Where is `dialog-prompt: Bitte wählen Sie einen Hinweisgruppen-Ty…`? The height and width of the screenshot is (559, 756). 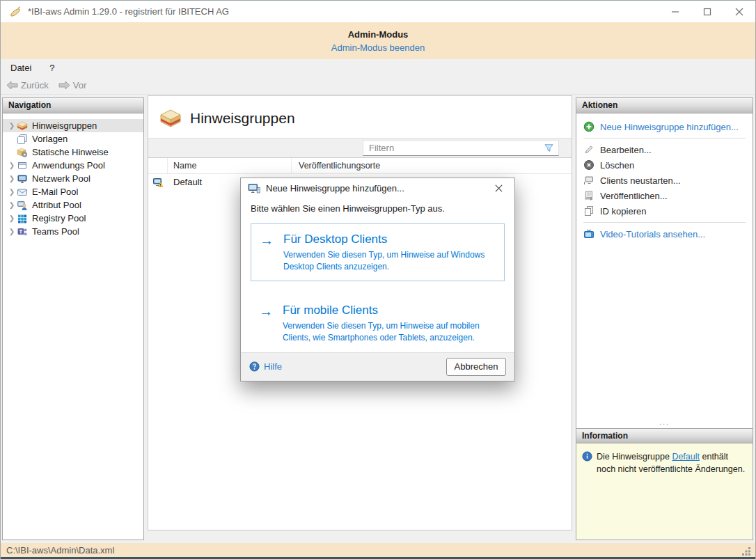 dialog-prompt: Bitte wählen Sie einen Hinweisgruppen-Ty… is located at coordinates (377, 209).